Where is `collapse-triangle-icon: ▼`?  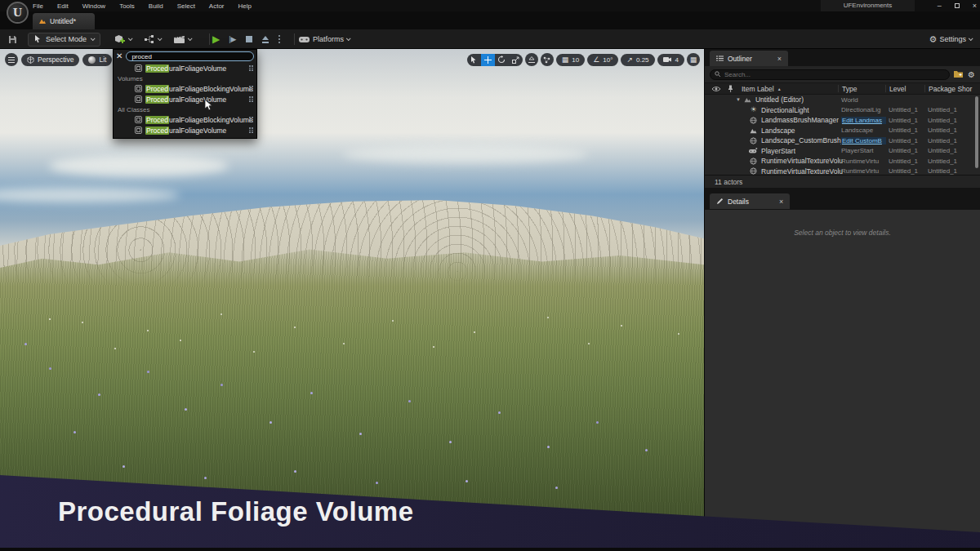
collapse-triangle-icon: ▼ is located at coordinates (738, 100).